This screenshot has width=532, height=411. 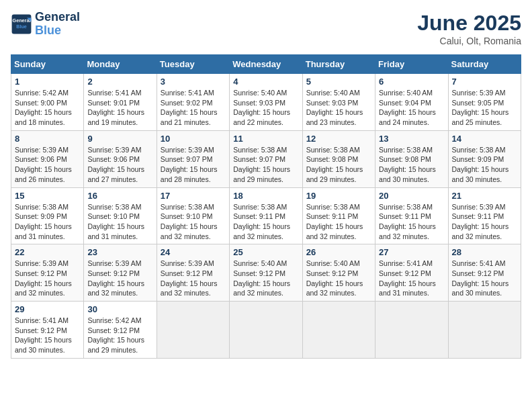 What do you see at coordinates (48, 330) in the screenshot?
I see `calendar-cell-29: 29Sunrise: 5:41 AMSunset: 9:12 PMDayligh…` at bounding box center [48, 330].